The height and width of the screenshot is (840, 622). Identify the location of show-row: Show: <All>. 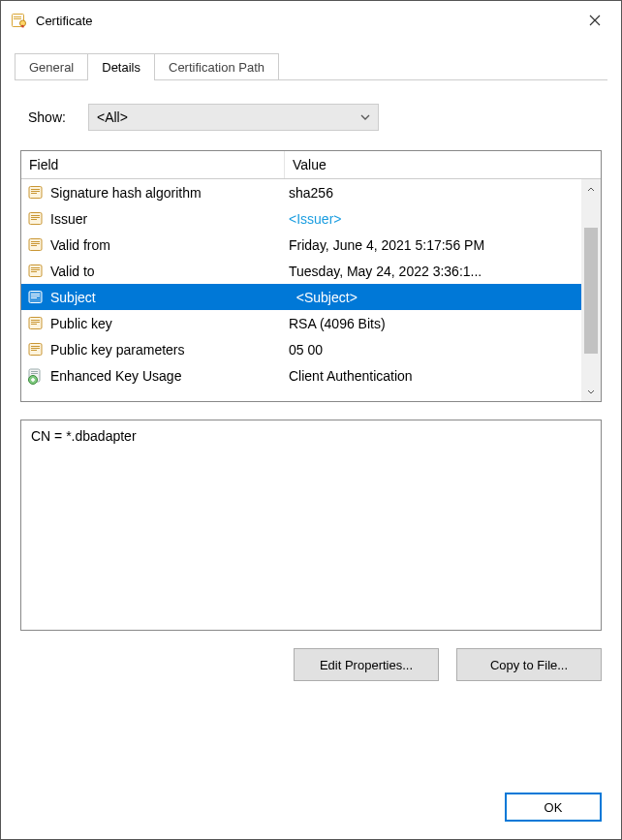
(315, 117).